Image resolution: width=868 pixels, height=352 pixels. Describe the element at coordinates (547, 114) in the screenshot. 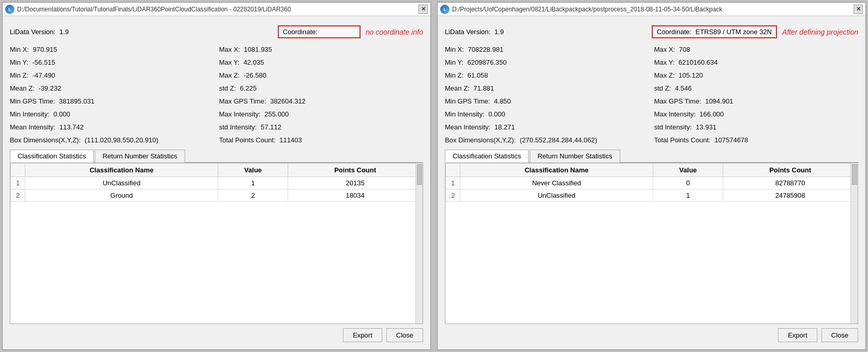

I see `min-intensity-2: Min Intensity: 0.000` at that location.